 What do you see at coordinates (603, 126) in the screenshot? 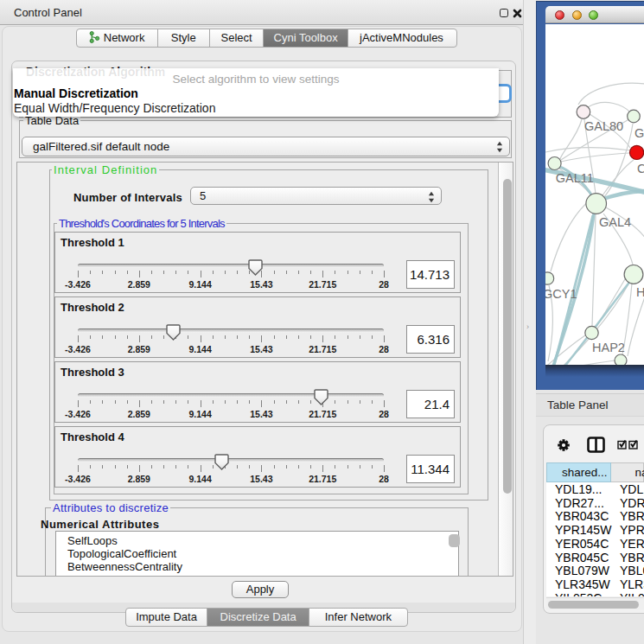
I see `svg-text: GAL80` at bounding box center [603, 126].